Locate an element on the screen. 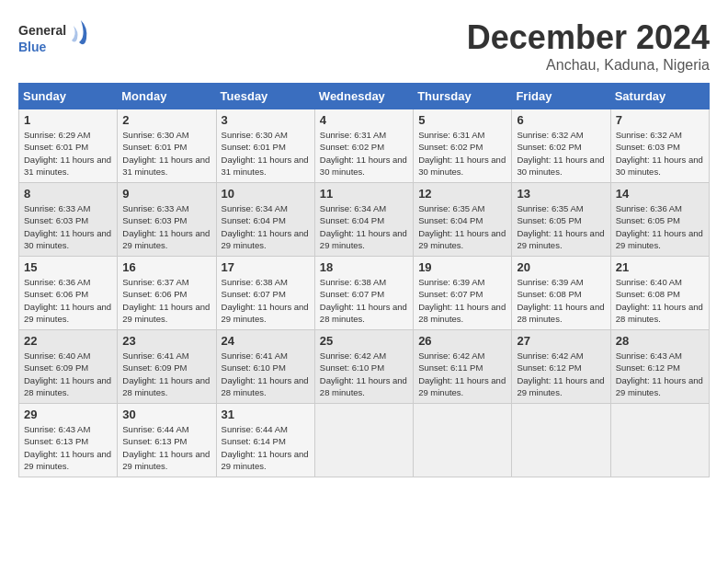 The width and height of the screenshot is (728, 563). sunset: Sunset: 6:13 PM is located at coordinates (56, 442).